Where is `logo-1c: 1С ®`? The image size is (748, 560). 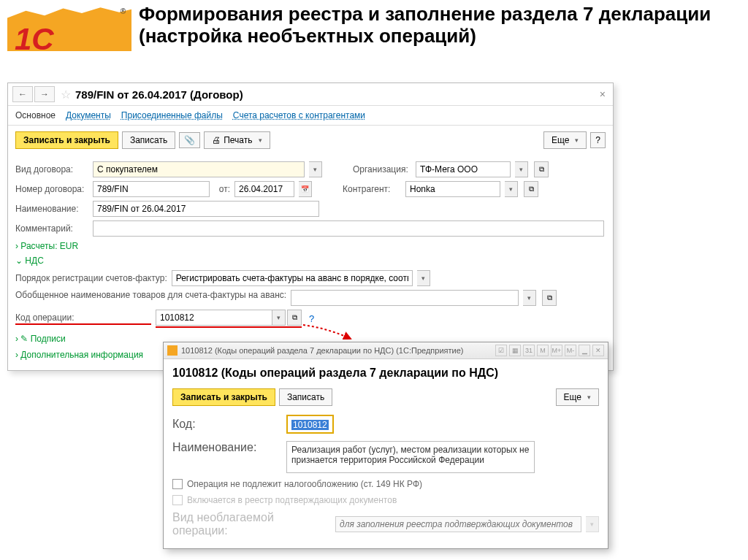 logo-1c: 1С ® is located at coordinates (69, 33).